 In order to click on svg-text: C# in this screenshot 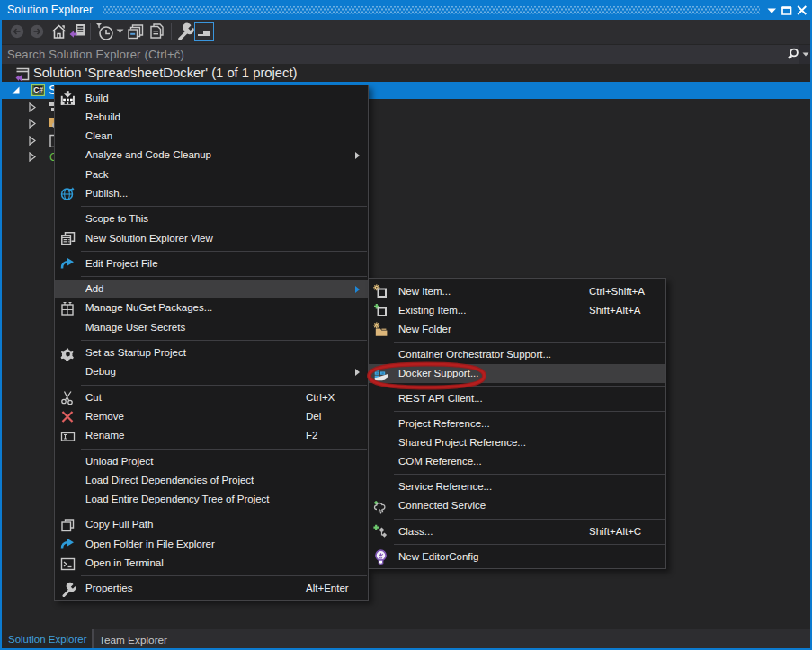, I will do `click(38, 90)`.